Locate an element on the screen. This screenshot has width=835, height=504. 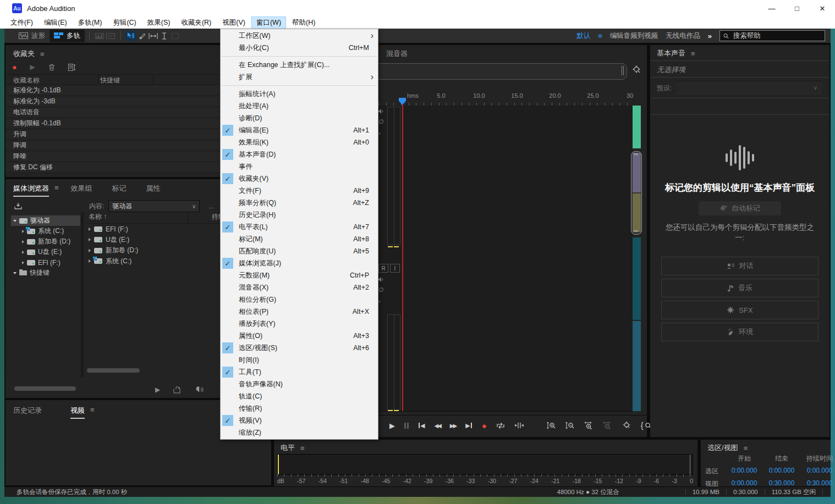
menu-clip: 剪辑(C) is located at coordinates (124, 23).